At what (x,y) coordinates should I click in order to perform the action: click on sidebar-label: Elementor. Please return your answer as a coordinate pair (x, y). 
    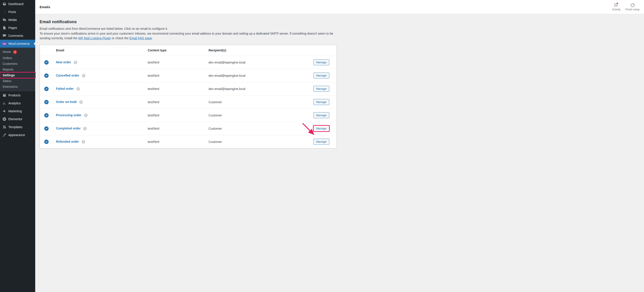
    Looking at the image, I should click on (16, 119).